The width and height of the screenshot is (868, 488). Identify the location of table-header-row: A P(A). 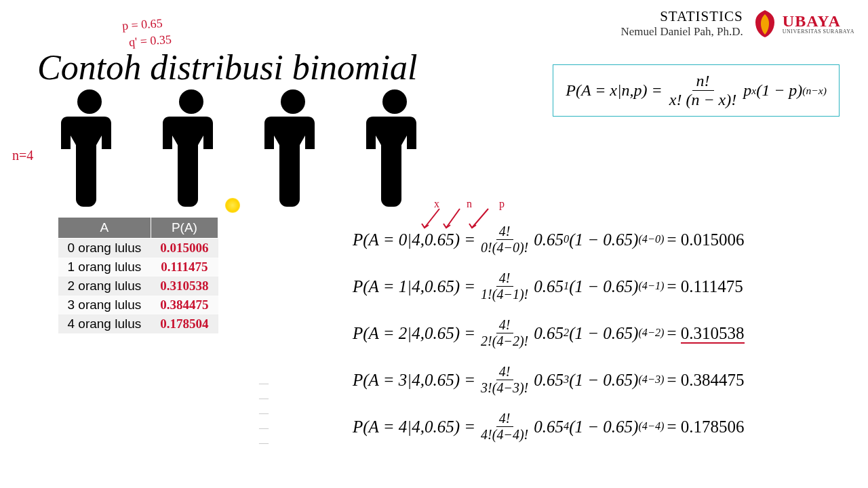
(138, 228).